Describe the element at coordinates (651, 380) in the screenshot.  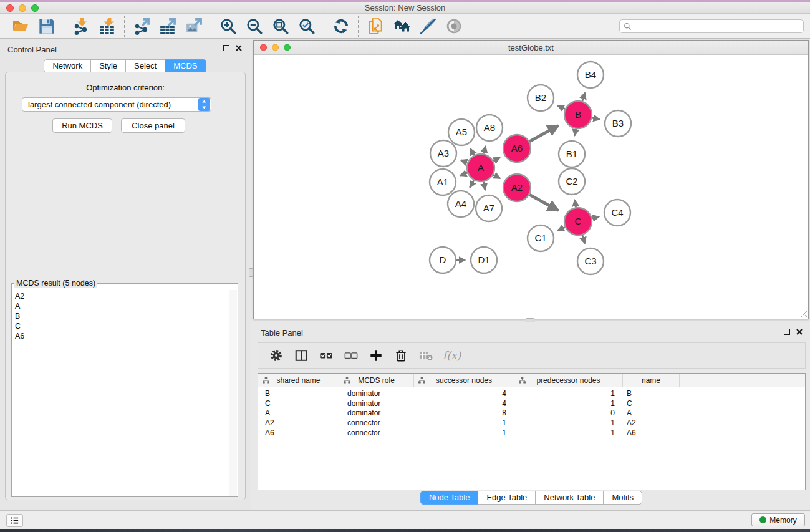
I see `column-header-name: name` at that location.